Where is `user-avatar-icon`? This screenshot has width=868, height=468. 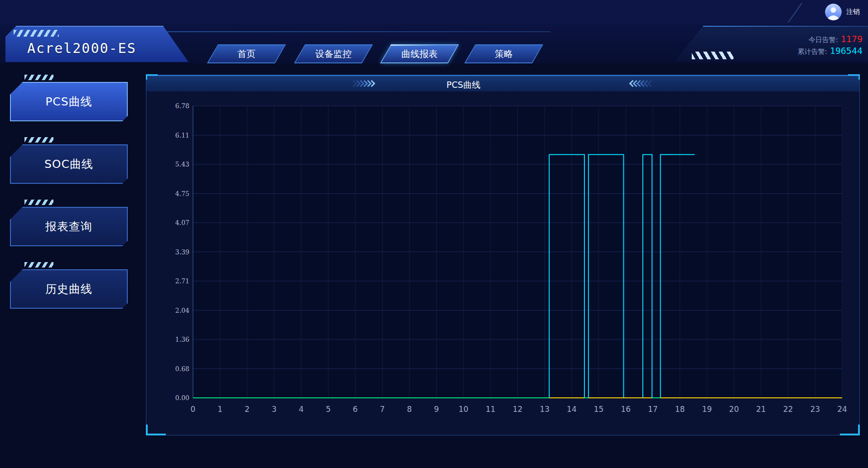
user-avatar-icon is located at coordinates (834, 12).